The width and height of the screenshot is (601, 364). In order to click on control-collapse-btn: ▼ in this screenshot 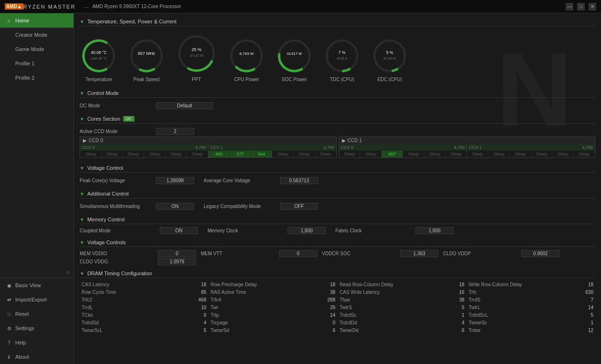, I will do `click(82, 94)`.